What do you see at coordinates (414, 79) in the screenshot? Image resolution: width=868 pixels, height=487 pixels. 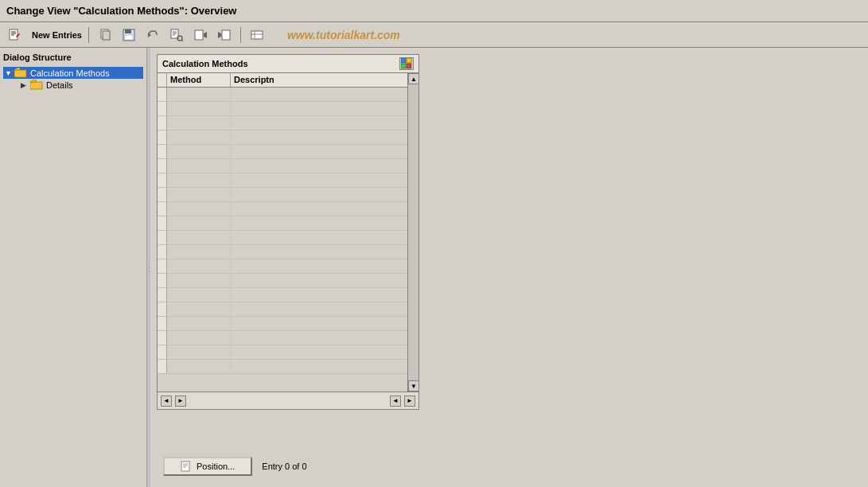 I see `scroll-up-btn: ▲` at bounding box center [414, 79].